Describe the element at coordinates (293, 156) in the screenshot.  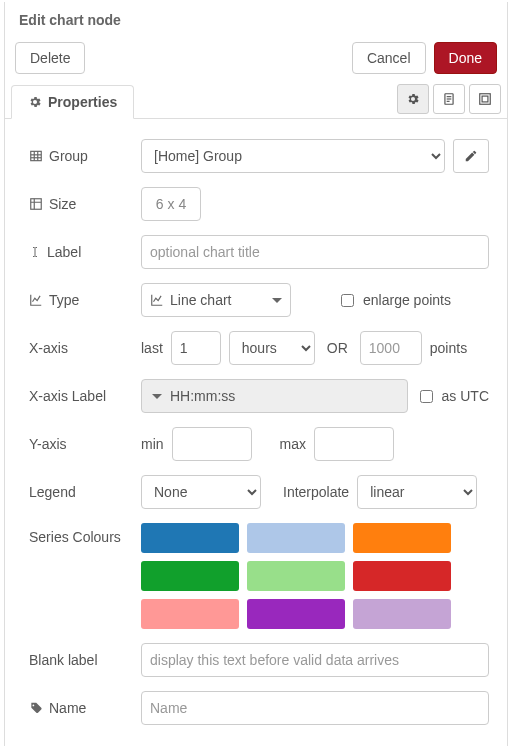
I see `group-select: [Home] Group` at that location.